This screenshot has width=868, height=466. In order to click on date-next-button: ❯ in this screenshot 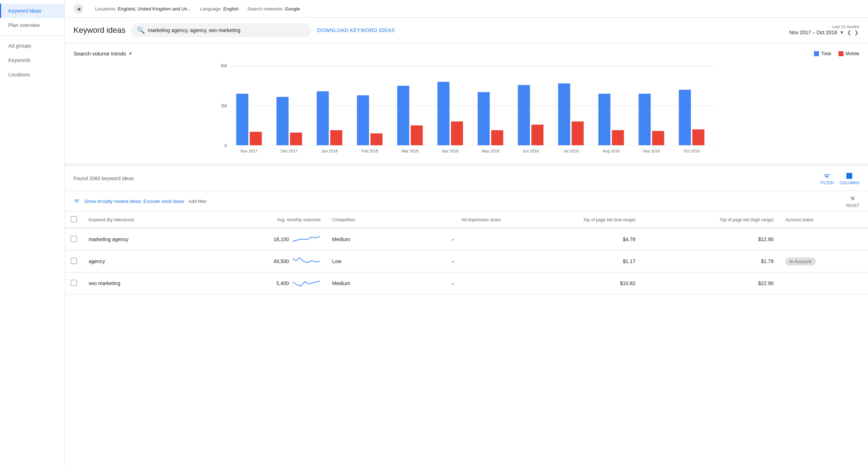, I will do `click(856, 32)`.